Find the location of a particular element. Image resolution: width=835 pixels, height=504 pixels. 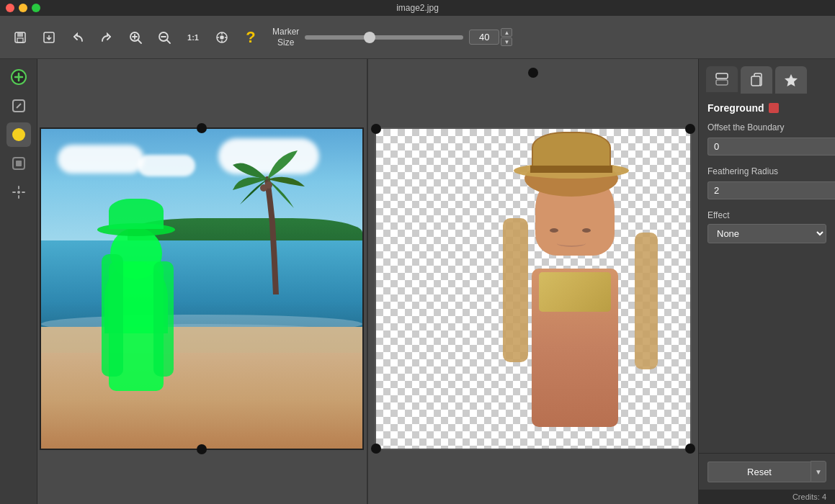

credits-bar: Credits: 4 is located at coordinates (767, 497).